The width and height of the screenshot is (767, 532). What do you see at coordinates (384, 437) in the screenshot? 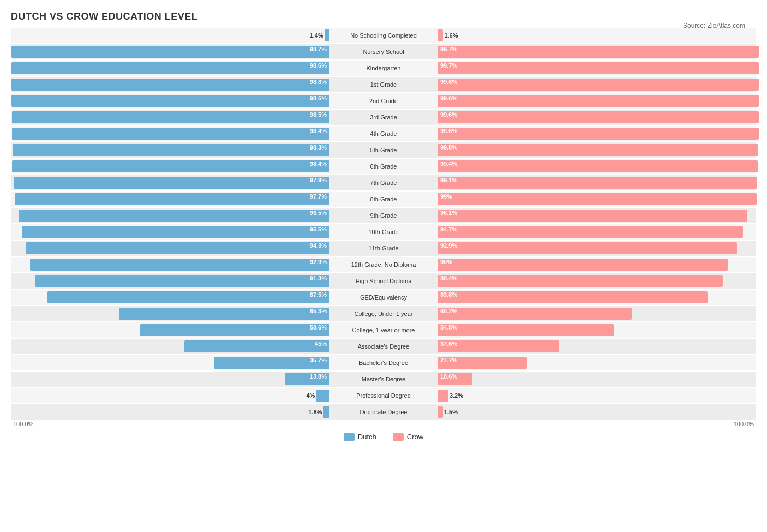
I see `legend: Dutch Crow` at bounding box center [384, 437].